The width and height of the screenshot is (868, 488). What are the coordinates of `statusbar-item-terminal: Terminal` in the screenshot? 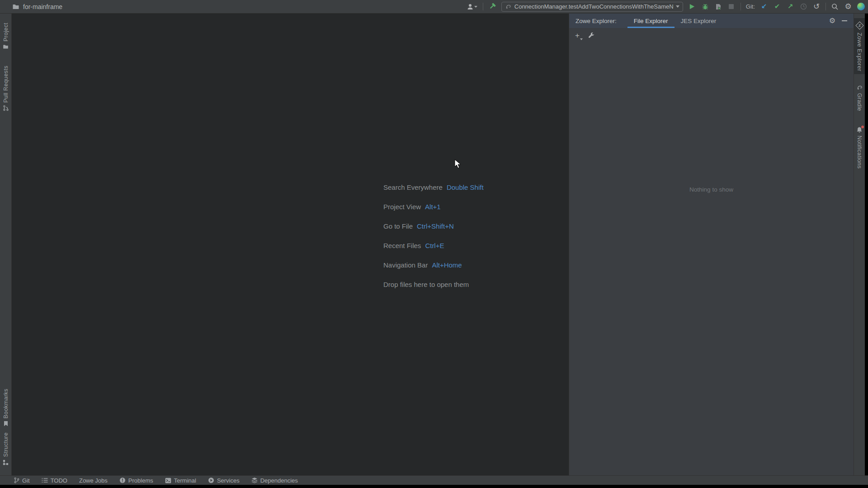 It's located at (181, 481).